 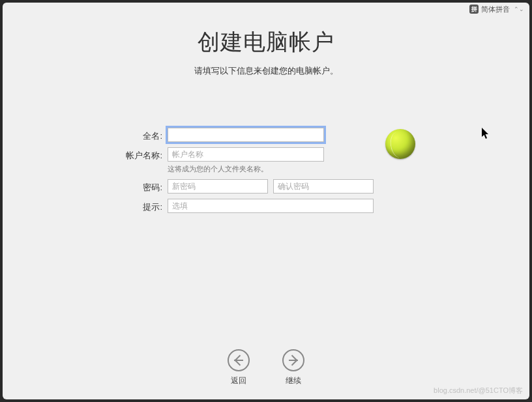 I want to click on back-button: 返回, so click(x=239, y=367).